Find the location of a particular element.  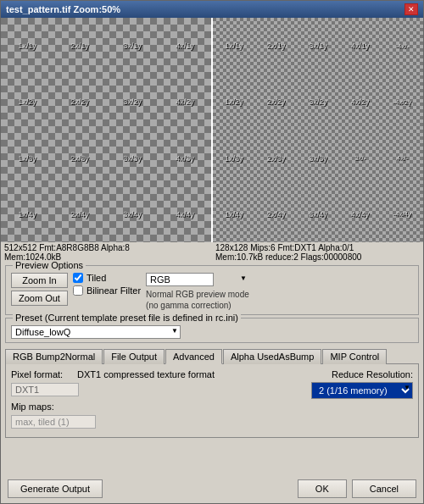

tab-advanced: Advanced is located at coordinates (193, 357).